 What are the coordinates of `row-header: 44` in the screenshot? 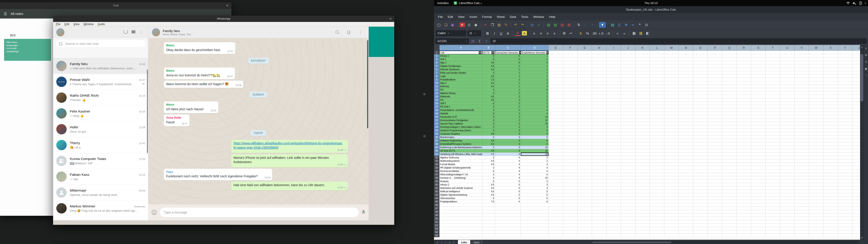 It's located at (437, 198).